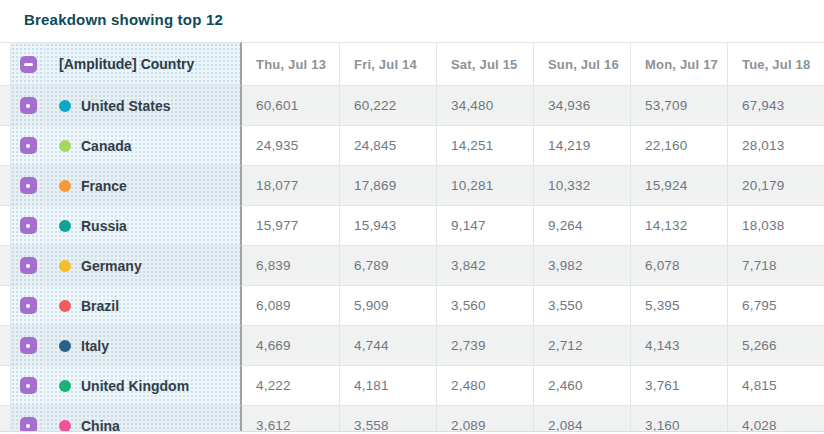  Describe the element at coordinates (776, 306) in the screenshot. I see `value-cell: 6,795` at that location.